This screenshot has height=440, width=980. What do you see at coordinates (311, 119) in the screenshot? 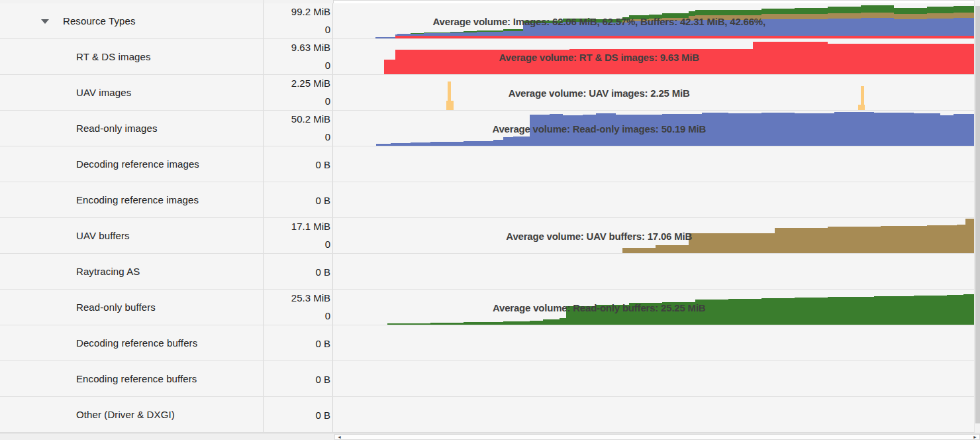
I see `row-max-value: 50.2 MiB` at bounding box center [311, 119].